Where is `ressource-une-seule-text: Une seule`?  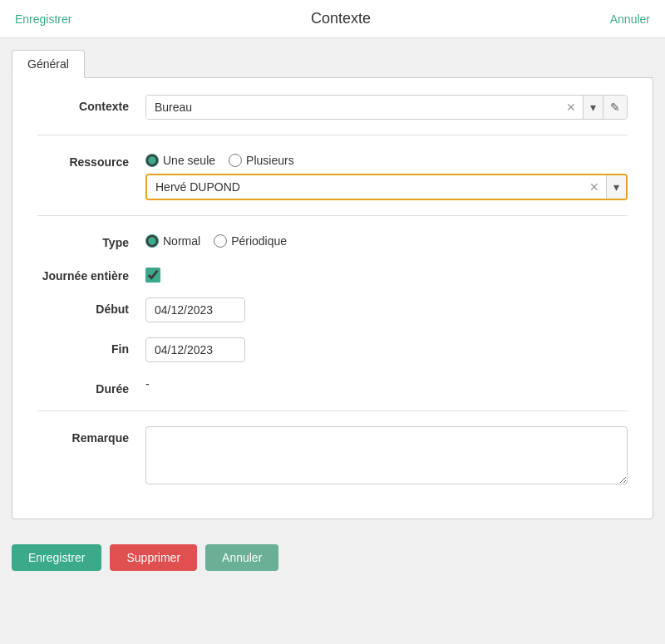
ressource-une-seule-text: Une seule is located at coordinates (190, 160).